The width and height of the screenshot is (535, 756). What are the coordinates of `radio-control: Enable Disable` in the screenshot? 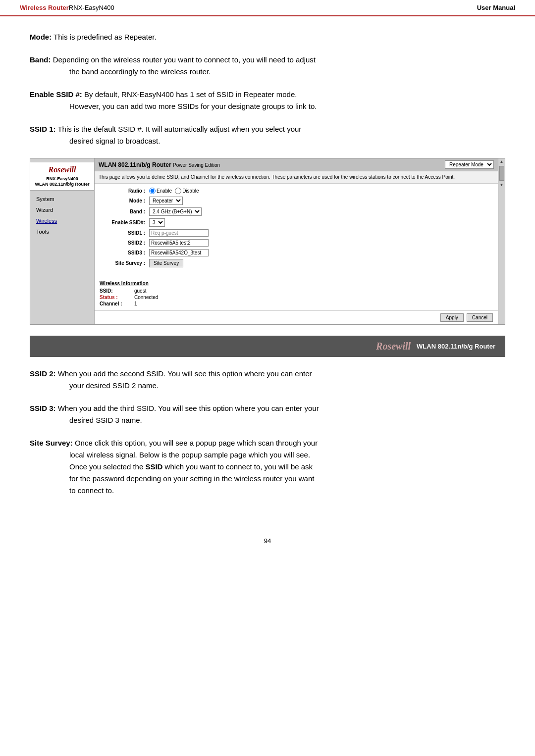 It's located at (321, 191).